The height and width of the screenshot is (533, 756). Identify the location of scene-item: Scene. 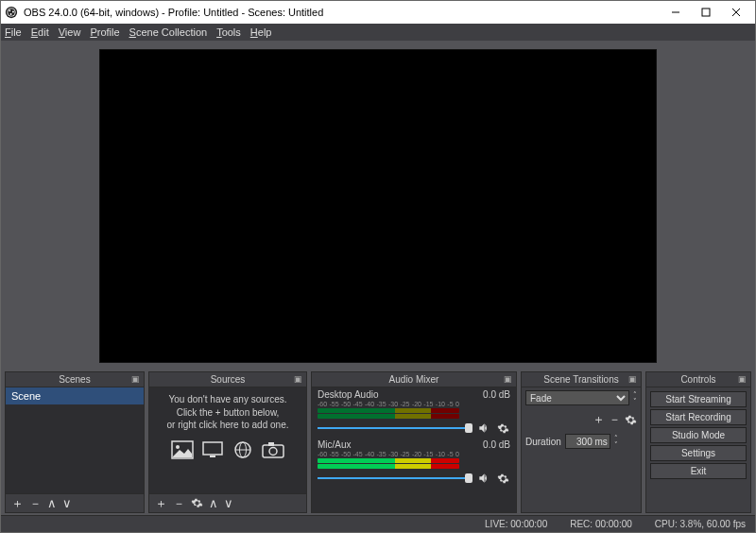
(75, 396).